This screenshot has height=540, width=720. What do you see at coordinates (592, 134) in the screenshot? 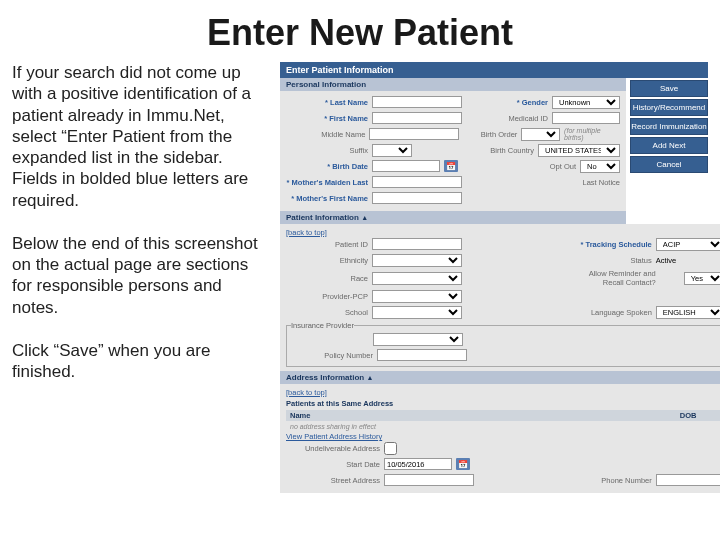
I see `multiple-births-hint: (for multiple births)` at bounding box center [592, 134].